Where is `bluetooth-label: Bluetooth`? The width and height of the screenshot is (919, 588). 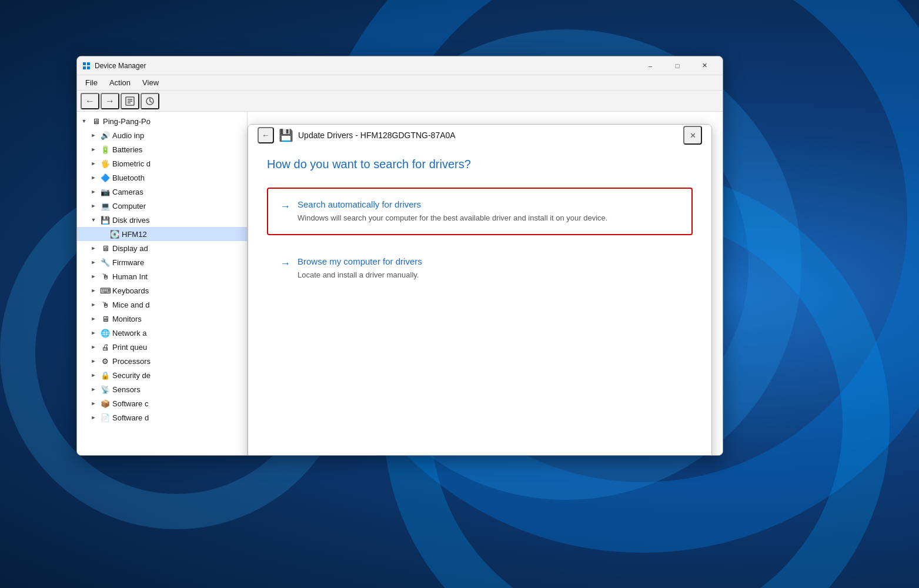
bluetooth-label: Bluetooth is located at coordinates (128, 178).